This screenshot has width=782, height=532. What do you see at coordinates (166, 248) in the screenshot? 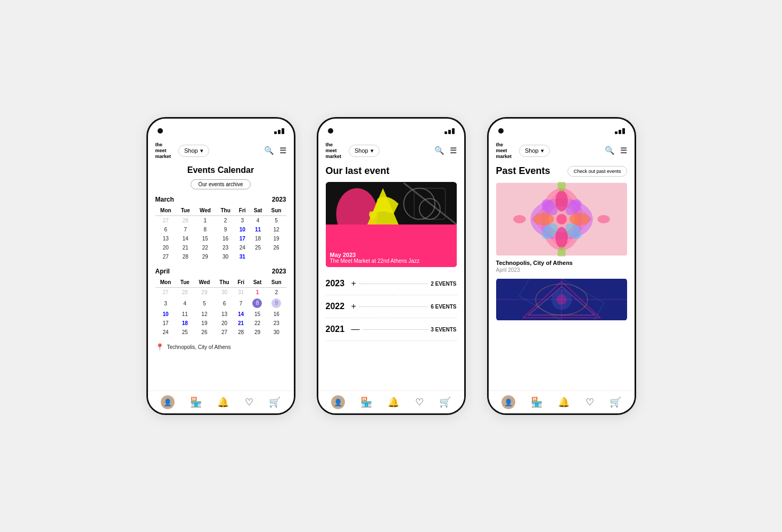
I see `table-row: 20` at bounding box center [166, 248].